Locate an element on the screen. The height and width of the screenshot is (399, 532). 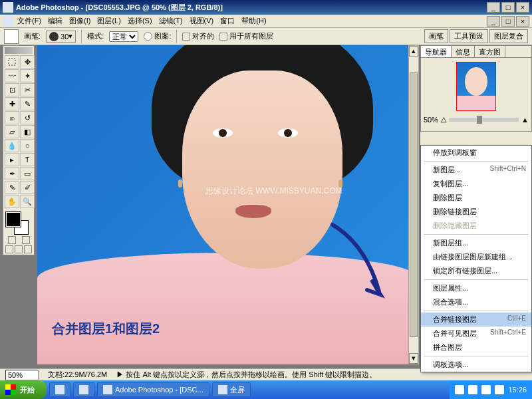
screen-full is located at coordinates (28, 249).